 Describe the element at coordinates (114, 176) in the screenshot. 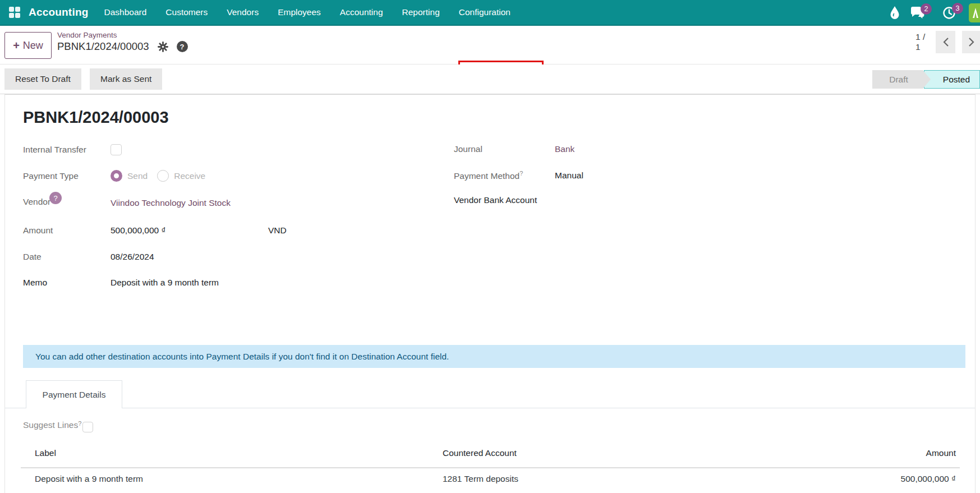

I see `field-payment-type: Payment Type Send Receive` at that location.